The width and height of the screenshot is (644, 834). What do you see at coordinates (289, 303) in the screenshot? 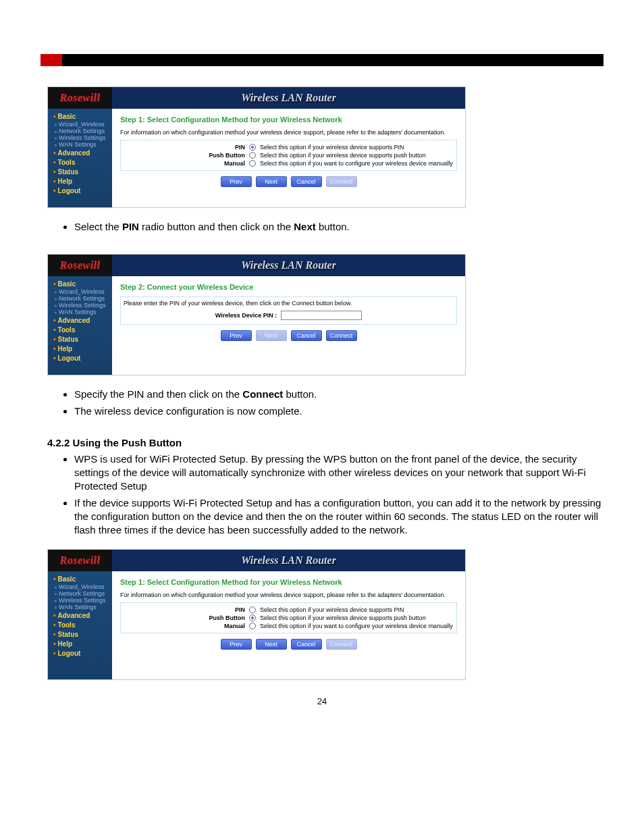
I see `info-line: Please enter the PIN of your wireless de…` at bounding box center [289, 303].